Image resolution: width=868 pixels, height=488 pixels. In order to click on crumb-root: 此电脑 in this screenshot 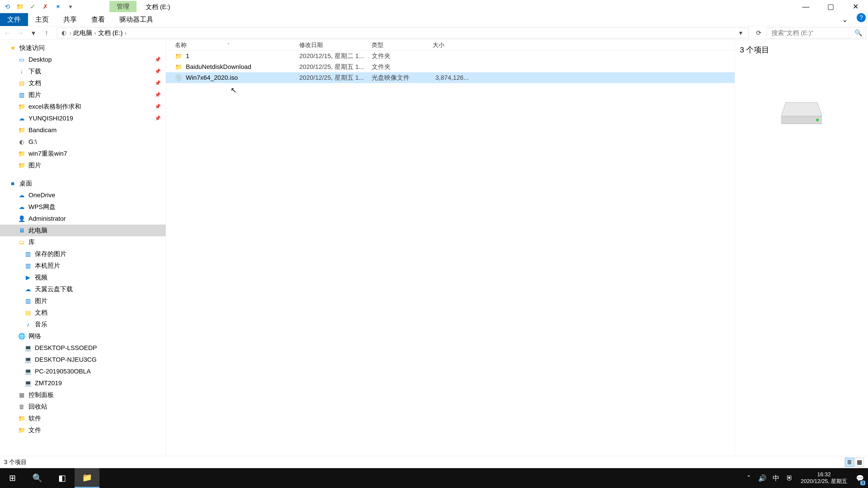, I will do `click(83, 33)`.